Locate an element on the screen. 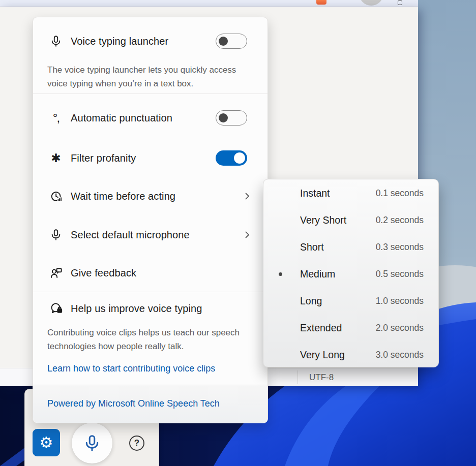 This screenshot has height=466, width=476. panel-footer: Powered by Microsoft Online Speech Tech is located at coordinates (151, 403).